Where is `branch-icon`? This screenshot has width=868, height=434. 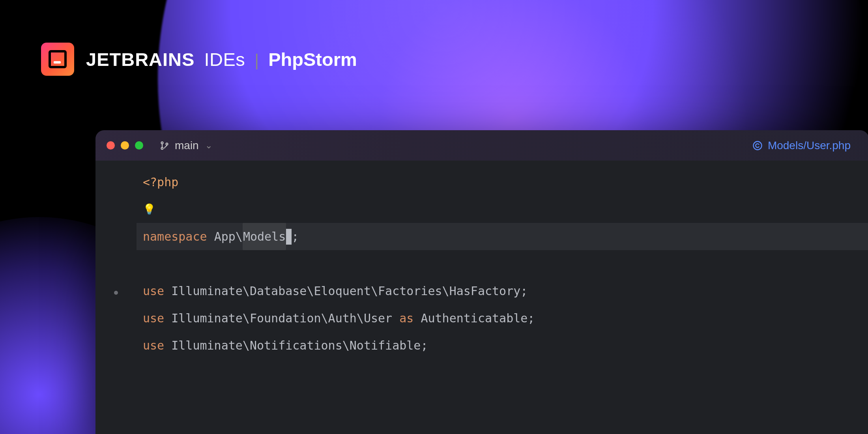
branch-icon is located at coordinates (165, 146).